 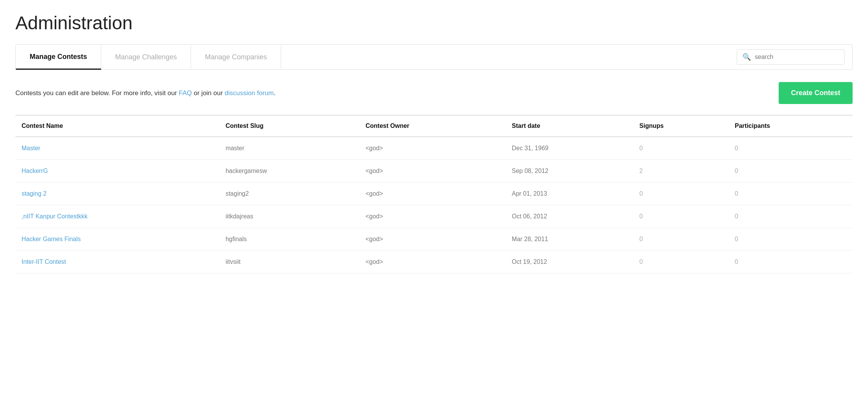 What do you see at coordinates (146, 93) in the screenshot?
I see `info-text: Contests you can edit are below. For mor…` at bounding box center [146, 93].